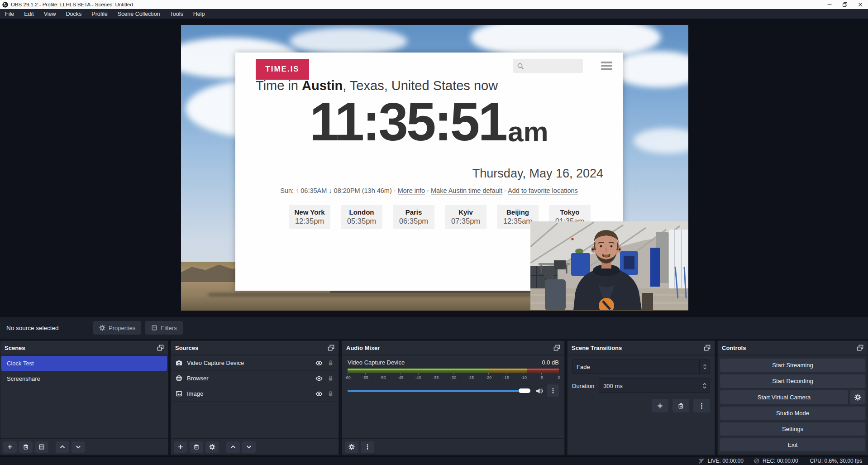 The width and height of the screenshot is (868, 465). What do you see at coordinates (845, 5) in the screenshot?
I see `restore-button` at bounding box center [845, 5].